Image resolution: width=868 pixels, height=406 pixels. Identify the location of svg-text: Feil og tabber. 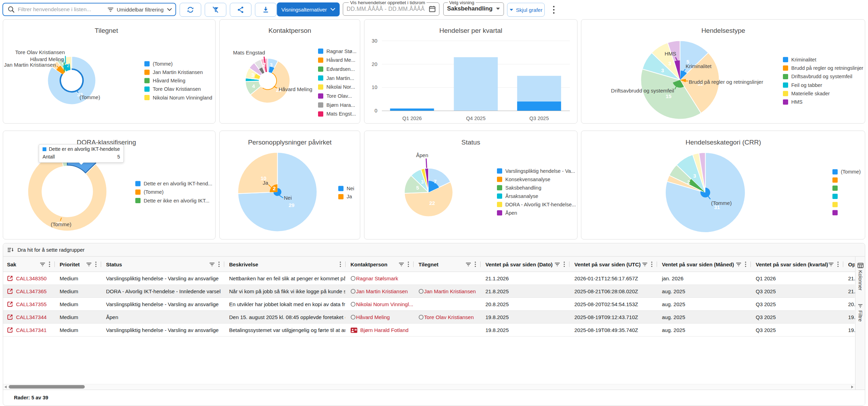
(807, 85).